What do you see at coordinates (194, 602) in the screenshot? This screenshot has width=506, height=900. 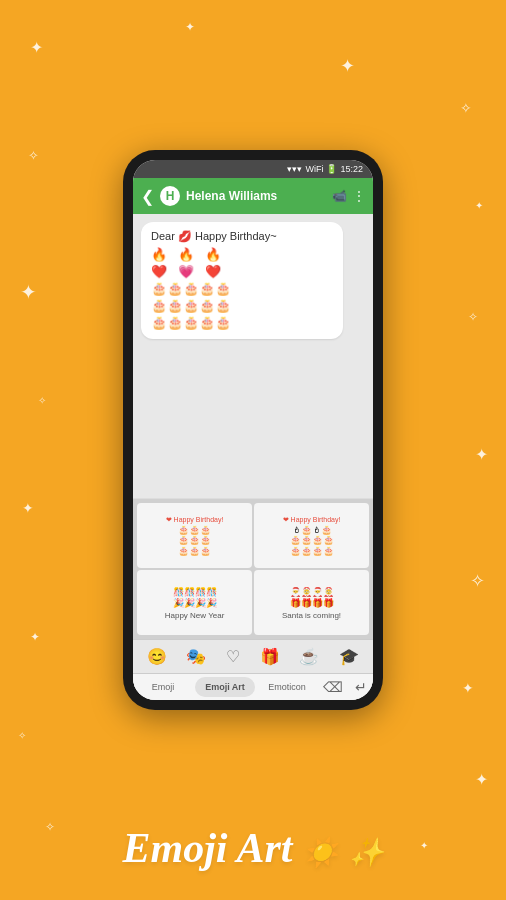 I see `emoji-art-card-newyear: 🎊🎊🎊🎊 🎉🎉🎉🎉 Happy New Year` at bounding box center [194, 602].